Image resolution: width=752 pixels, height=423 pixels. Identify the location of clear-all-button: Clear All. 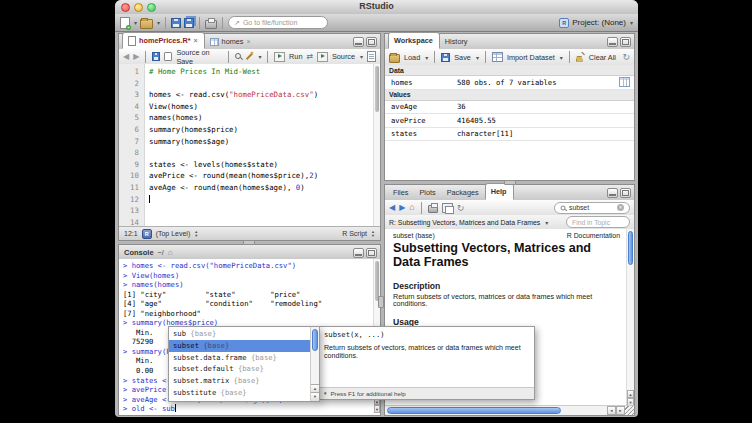
(602, 58).